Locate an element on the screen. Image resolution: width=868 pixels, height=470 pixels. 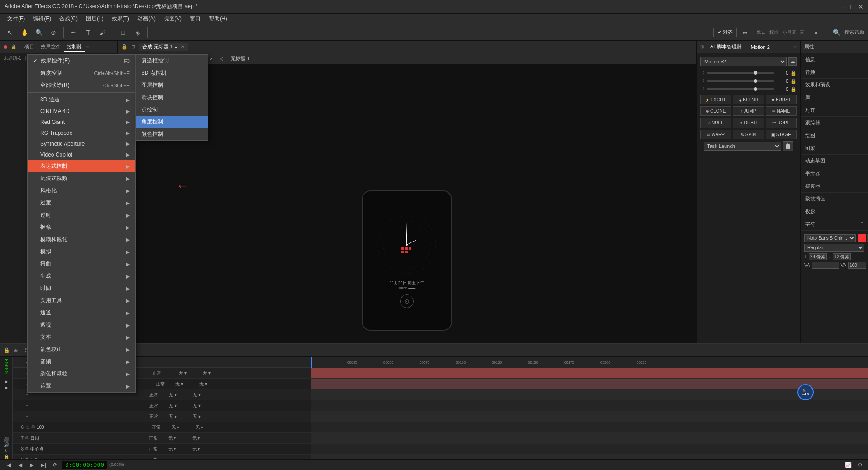
tab-motion2: Motion 2 is located at coordinates (760, 47).